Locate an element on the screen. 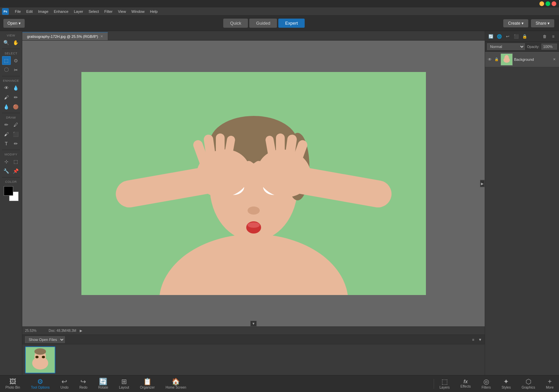 The image size is (559, 392). lock-btn: 🔒 is located at coordinates (525, 36).